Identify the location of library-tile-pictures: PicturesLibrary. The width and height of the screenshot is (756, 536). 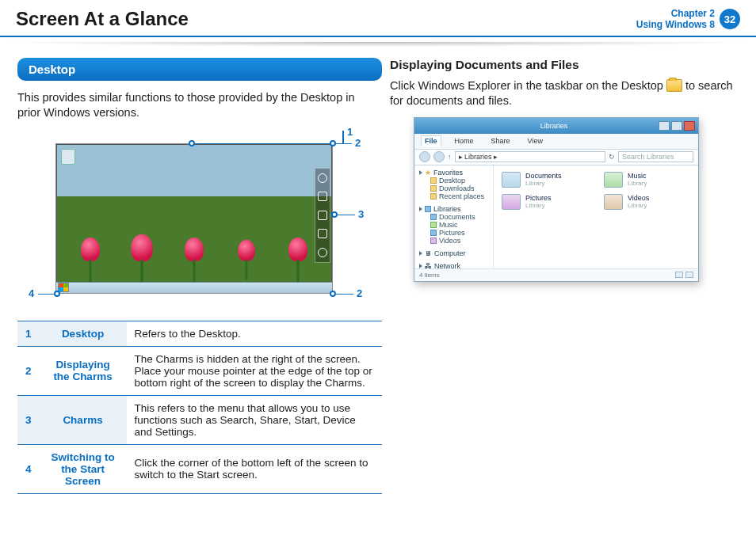
(545, 202).